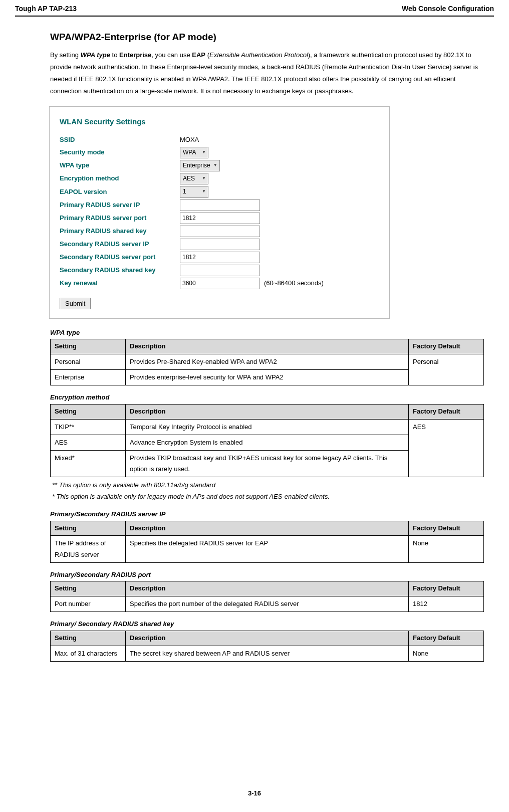  What do you see at coordinates (268, 549) in the screenshot?
I see `table-cell: Specifies the delegated RADIUS server fo…` at bounding box center [268, 549].